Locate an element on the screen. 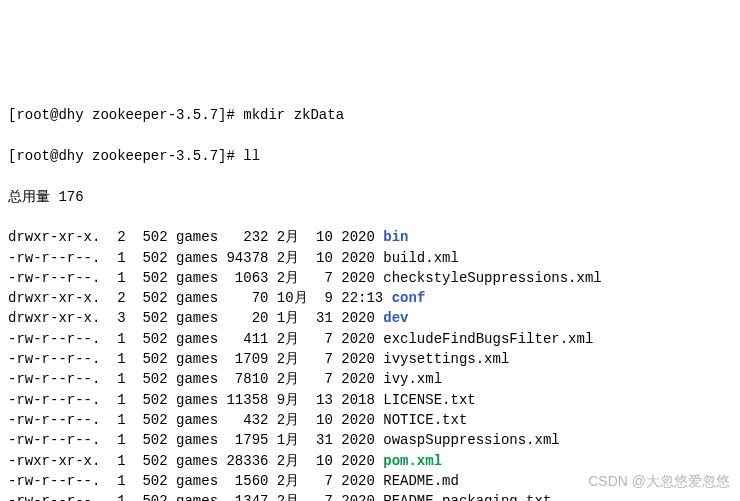 This screenshot has width=740, height=501. prompt-line-2: [root@dhy zookeeper-3.5.7]# ll is located at coordinates (370, 156).